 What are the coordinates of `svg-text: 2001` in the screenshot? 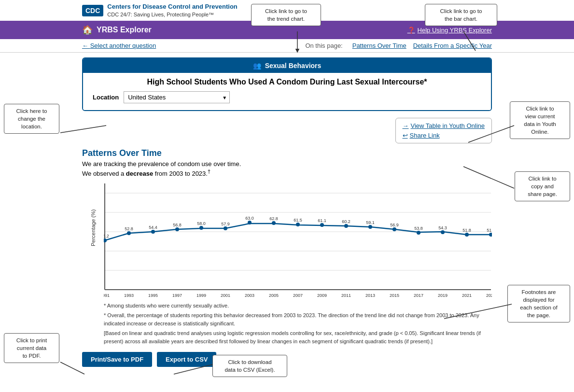 It's located at (225, 295).